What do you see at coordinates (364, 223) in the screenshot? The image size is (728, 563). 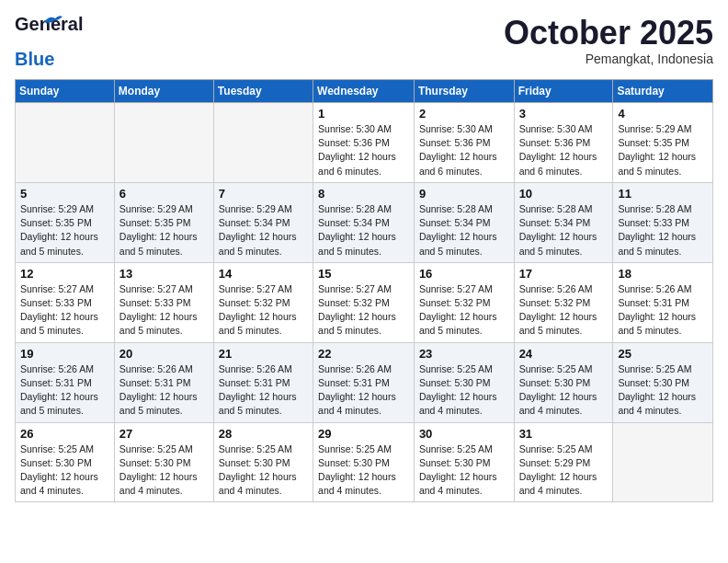 I see `calendar-cell: 8Sunrise: 5:28 AMSunset: 5:34 PMDaylight…` at bounding box center [364, 223].